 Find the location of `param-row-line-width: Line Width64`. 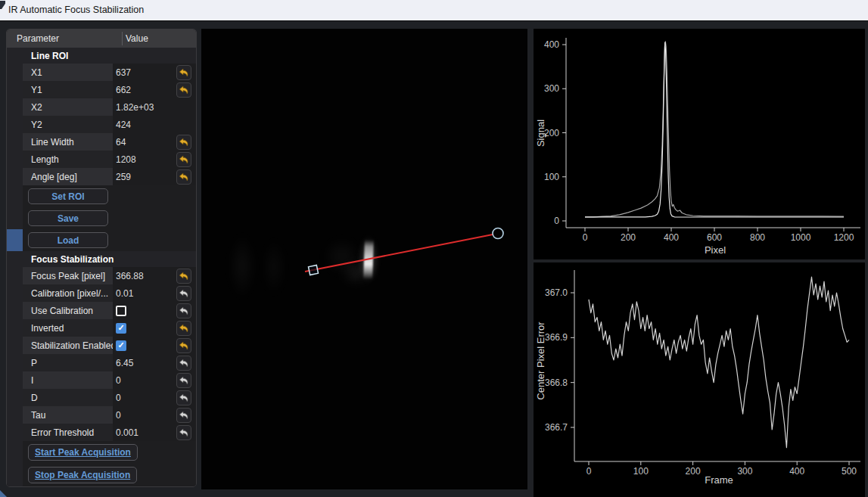

param-row-line-width: Line Width64 is located at coordinates (101, 142).